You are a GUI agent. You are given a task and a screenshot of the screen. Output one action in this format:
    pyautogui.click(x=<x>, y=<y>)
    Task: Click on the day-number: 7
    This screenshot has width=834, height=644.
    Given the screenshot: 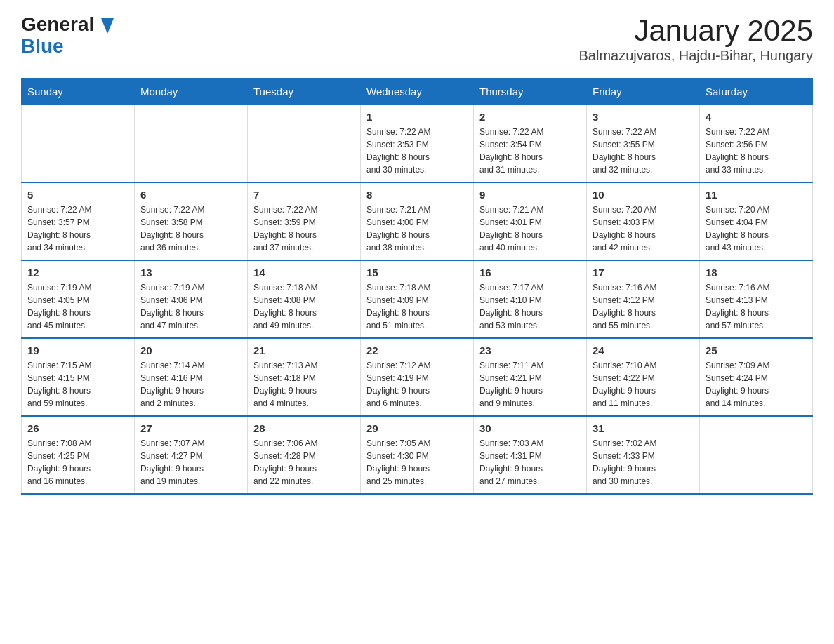 What is the action you would take?
    pyautogui.click(x=304, y=195)
    